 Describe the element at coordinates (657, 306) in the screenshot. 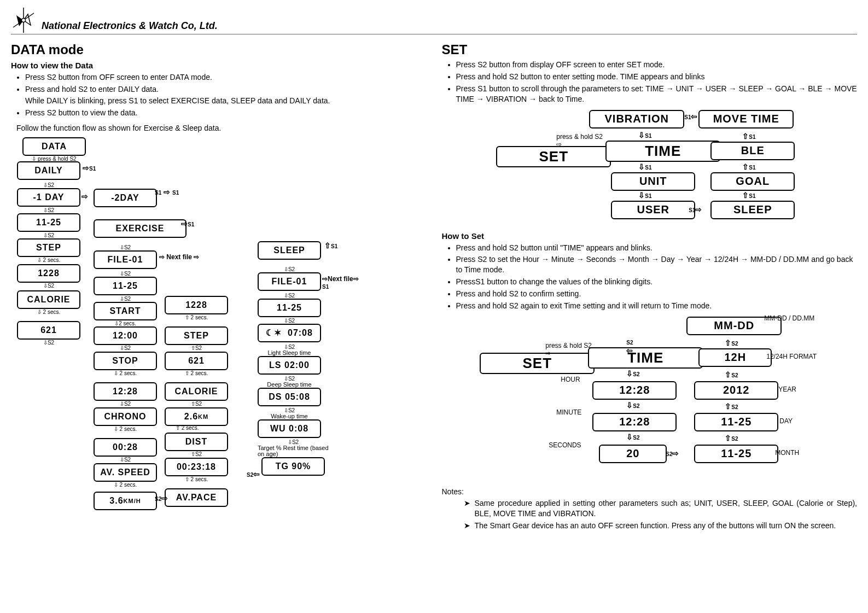

I see `set-b5: Press and hold S2 again to exit Time set…` at that location.